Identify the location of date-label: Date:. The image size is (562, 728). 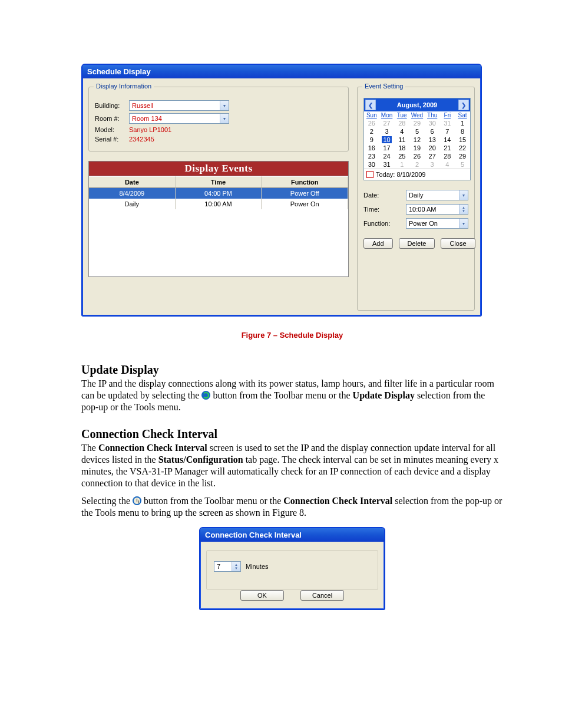
(385, 195).